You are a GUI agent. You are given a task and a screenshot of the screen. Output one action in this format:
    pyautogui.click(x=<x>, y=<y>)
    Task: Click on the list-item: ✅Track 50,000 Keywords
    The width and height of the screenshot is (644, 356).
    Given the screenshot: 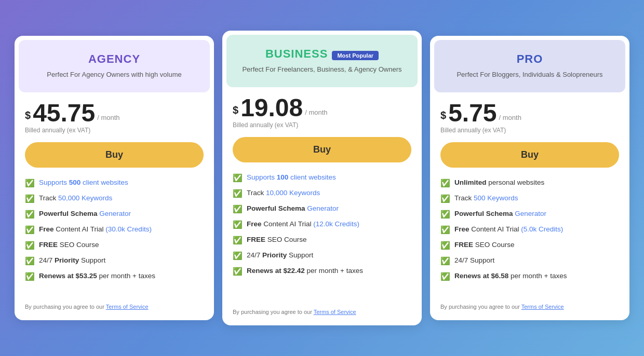 What is the action you would take?
    pyautogui.click(x=114, y=199)
    